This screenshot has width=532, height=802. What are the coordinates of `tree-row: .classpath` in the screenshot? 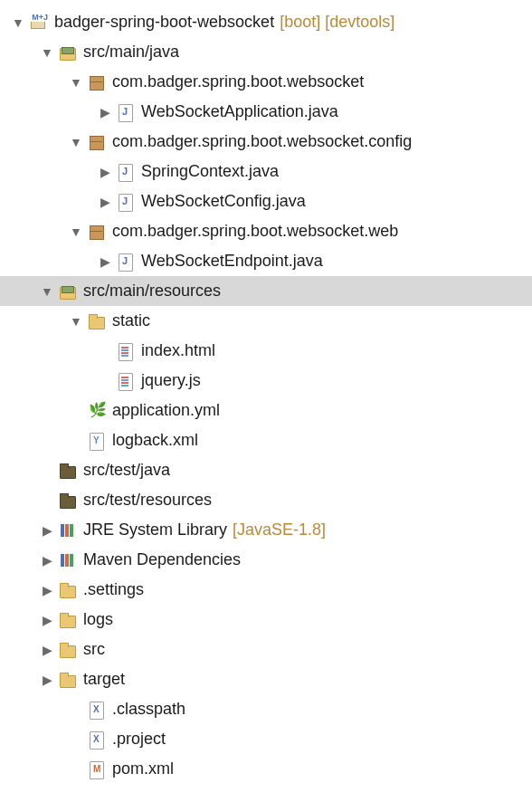 It's located at (266, 710).